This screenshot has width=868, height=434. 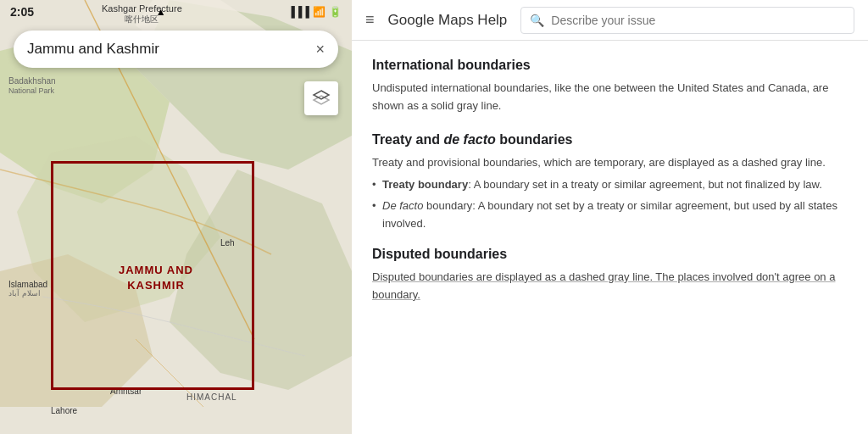 What do you see at coordinates (610, 185) in the screenshot?
I see `treaty-bullet-item: Treaty boundary: A boundary set in a tre…` at bounding box center [610, 185].